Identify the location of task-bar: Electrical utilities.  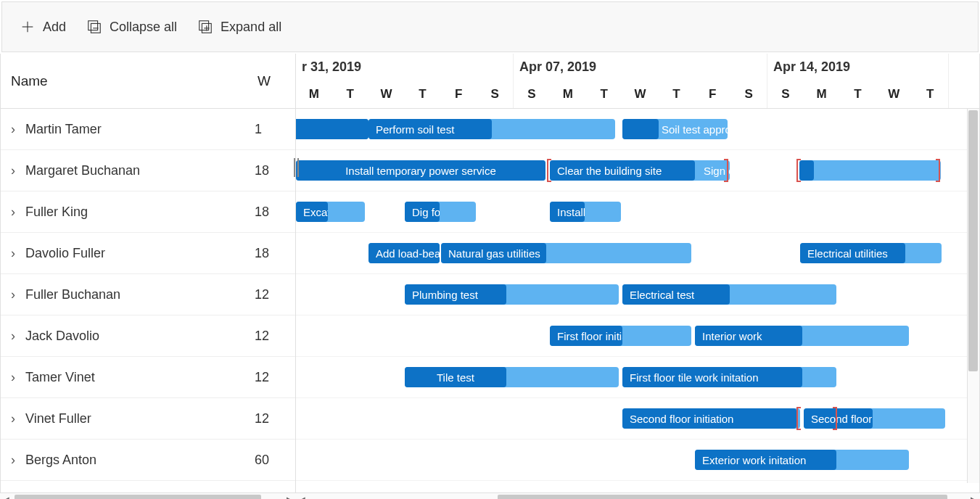
(853, 253).